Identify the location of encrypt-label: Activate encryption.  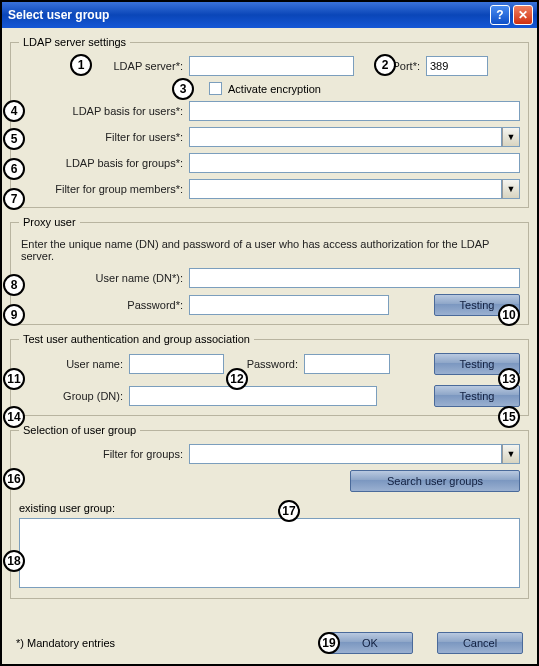
(274, 89).